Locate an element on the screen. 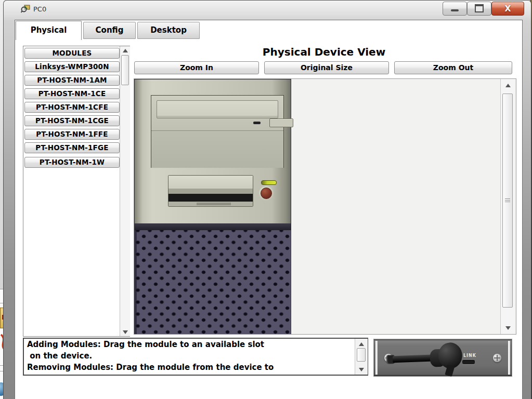 This screenshot has height=399, width=532. module-item-button: PT-HOST-NM-1FFE is located at coordinates (72, 134).